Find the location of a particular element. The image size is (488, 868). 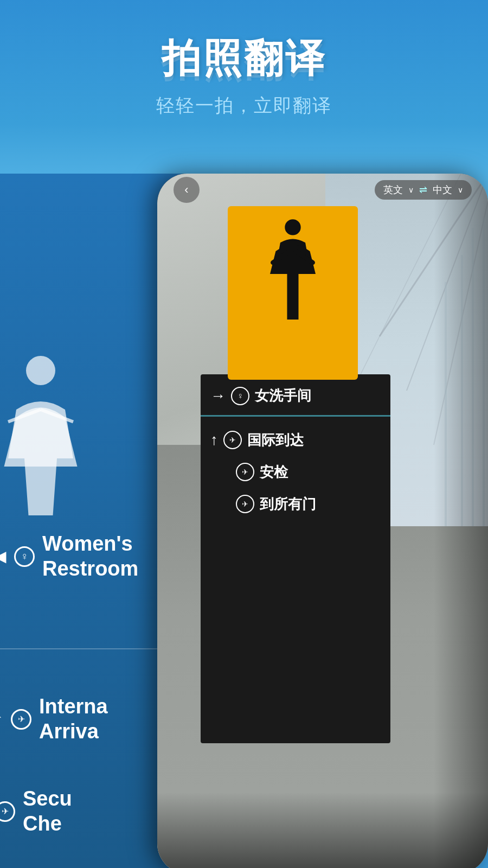

lang-swap-icon: ⇌ is located at coordinates (423, 190).